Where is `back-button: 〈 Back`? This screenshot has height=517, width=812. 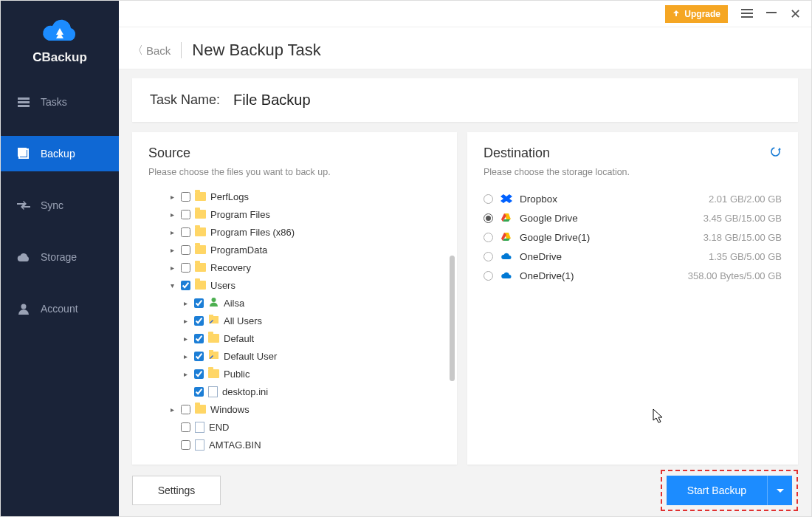 back-button: 〈 Back is located at coordinates (151, 50).